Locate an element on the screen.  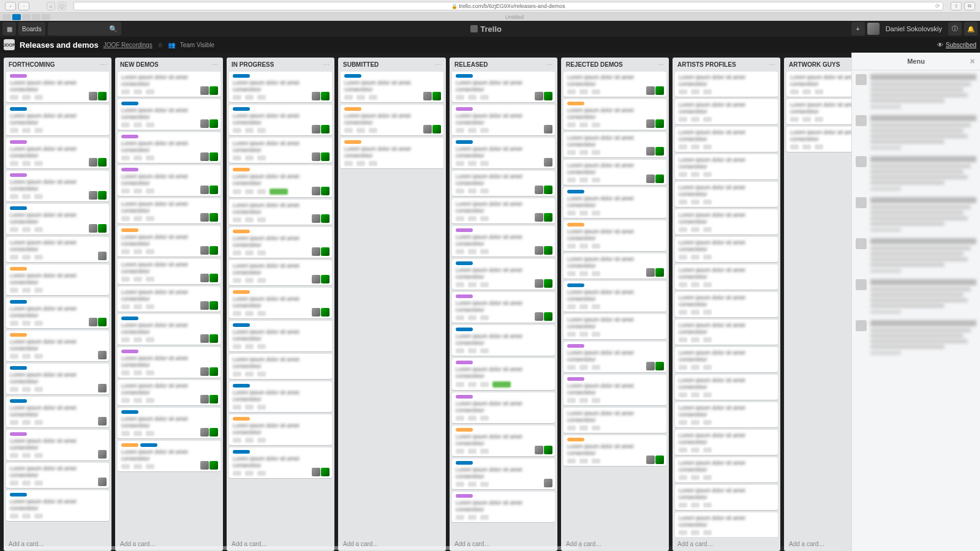
activity-feed is located at coordinates (916, 311).